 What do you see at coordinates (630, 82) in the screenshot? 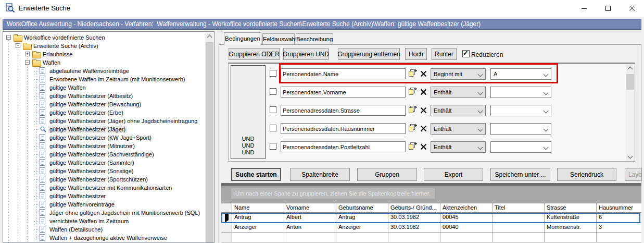
I see `conditions-scrollbar-thumb` at bounding box center [630, 82].